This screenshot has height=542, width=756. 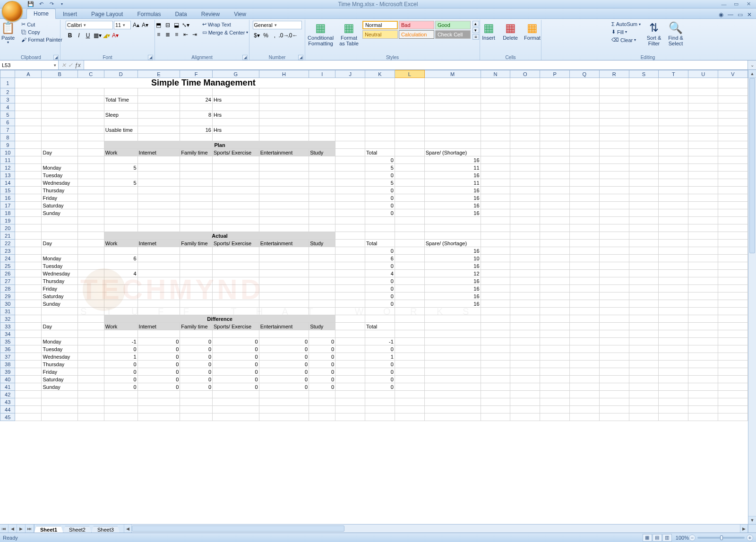 What do you see at coordinates (64, 65) in the screenshot?
I see `cancel-formula-icon: ✕` at bounding box center [64, 65].